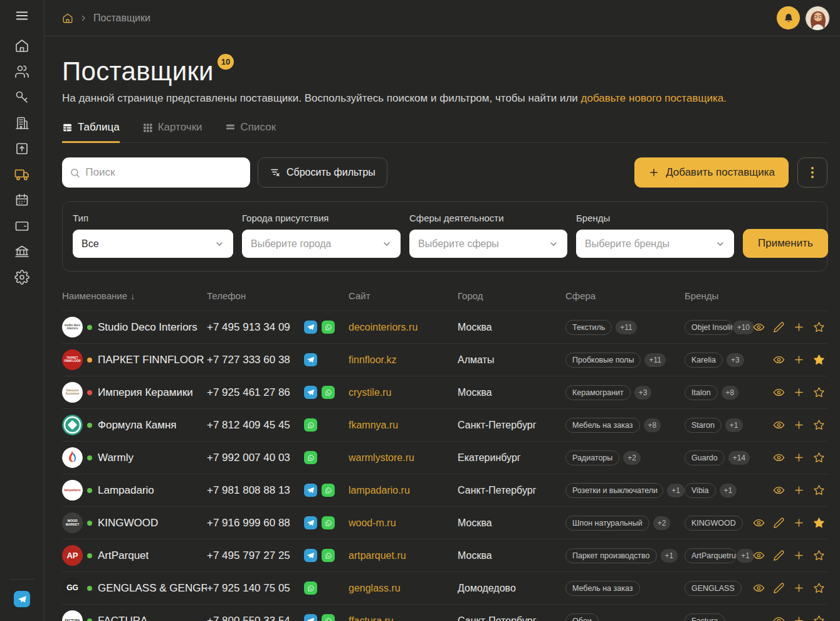 Image resolution: width=840 pixels, height=621 pixels. What do you see at coordinates (705, 617) in the screenshot?
I see `brand-tag: Factura` at bounding box center [705, 617].